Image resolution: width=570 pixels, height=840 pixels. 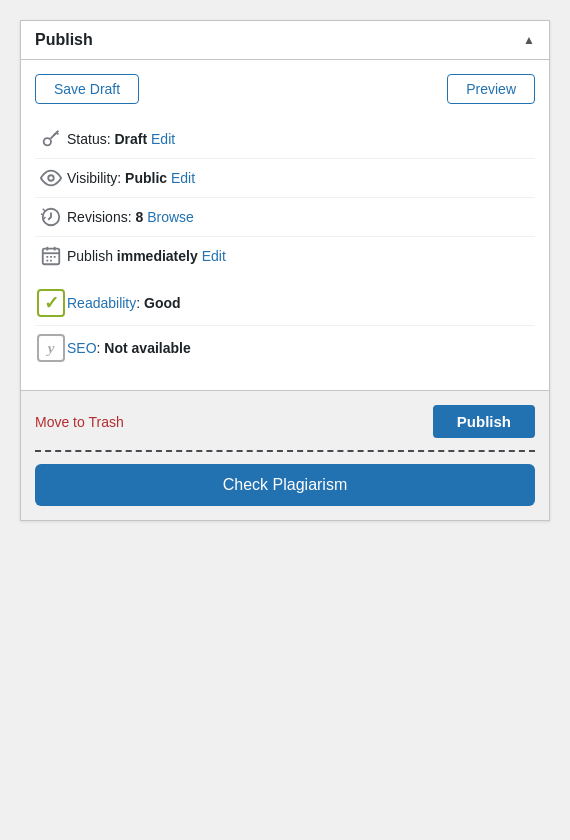 What do you see at coordinates (82, 348) in the screenshot?
I see `seo-link: SEO` at bounding box center [82, 348].